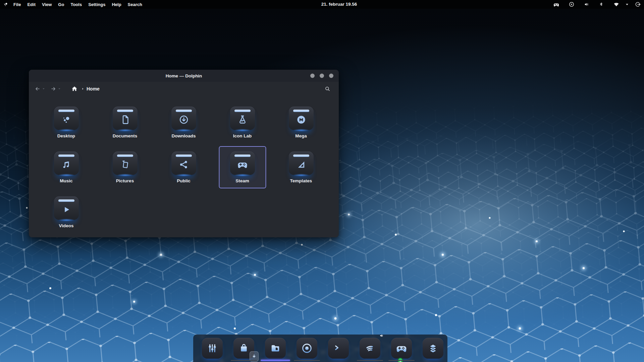 Image resolution: width=644 pixels, height=362 pixels. I want to click on back-button, so click(40, 89).